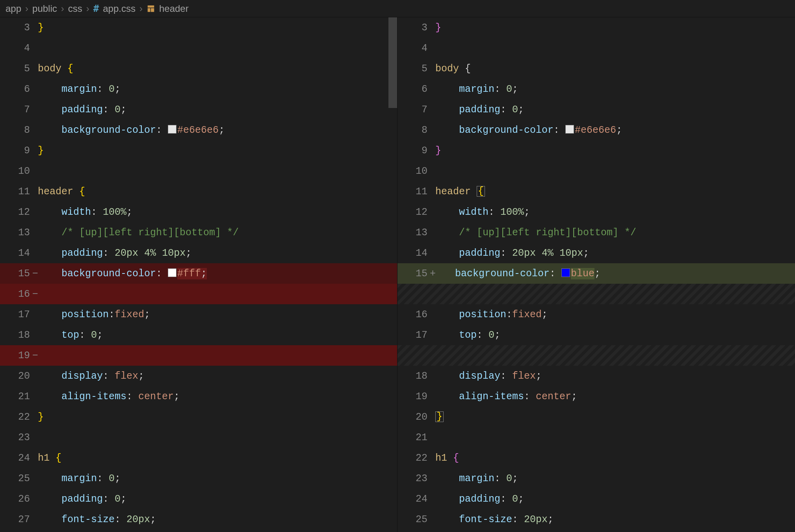 This screenshot has width=795, height=532. What do you see at coordinates (596, 499) in the screenshot?
I see `code-line: 24 padding: 0;` at bounding box center [596, 499].